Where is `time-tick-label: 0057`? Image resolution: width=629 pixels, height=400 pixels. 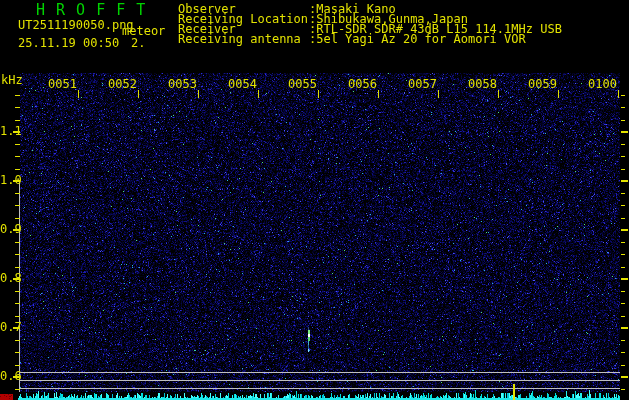 time-tick-label: 0057 is located at coordinates (421, 84).